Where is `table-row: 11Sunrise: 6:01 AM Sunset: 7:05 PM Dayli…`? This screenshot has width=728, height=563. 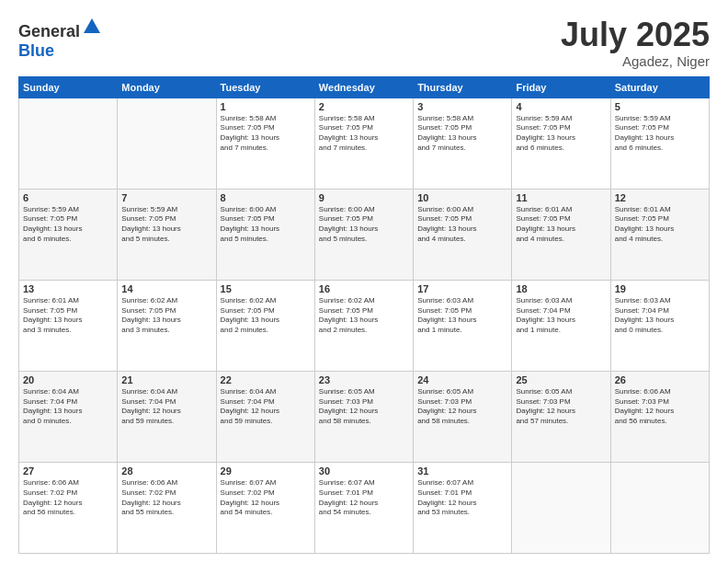
table-row: 11Sunrise: 6:01 AM Sunset: 7:05 PM Dayli… is located at coordinates (561, 234).